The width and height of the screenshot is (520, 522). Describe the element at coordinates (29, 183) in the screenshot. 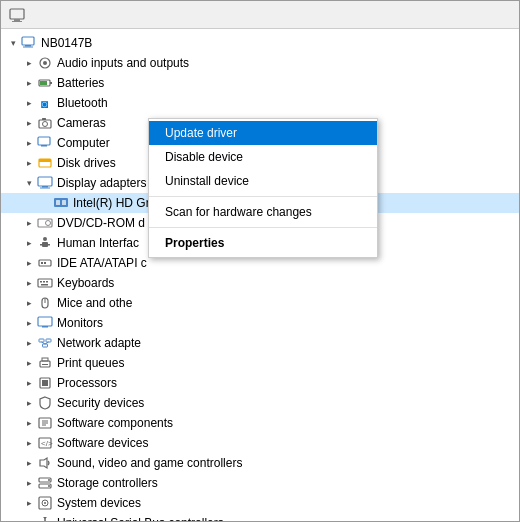

I see `expand-displayadapters` at that location.